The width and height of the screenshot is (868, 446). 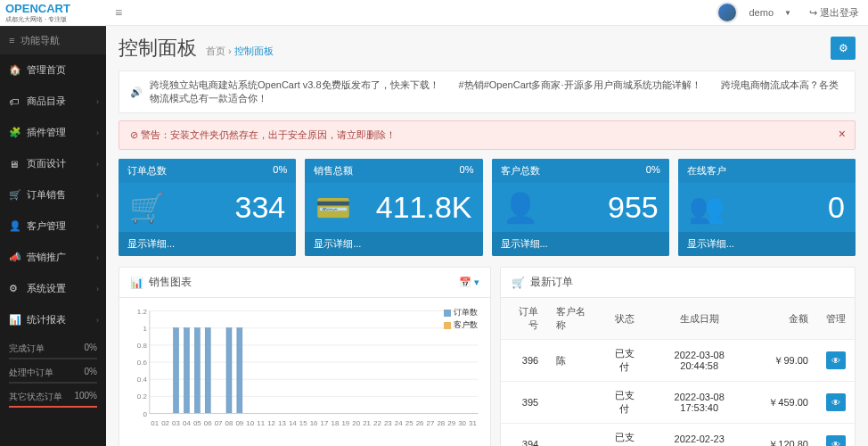 I want to click on page-title: 控制面板, so click(x=158, y=48).